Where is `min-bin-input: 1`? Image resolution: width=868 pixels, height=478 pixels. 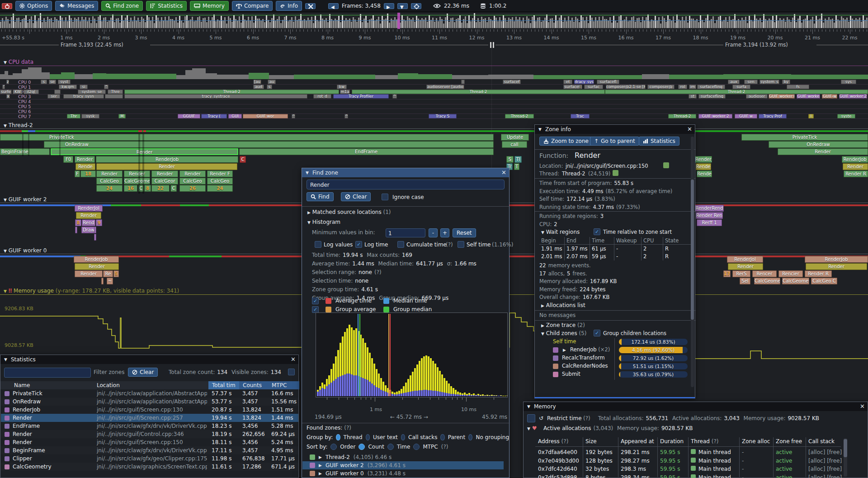 min-bin-input: 1 is located at coordinates (406, 233).